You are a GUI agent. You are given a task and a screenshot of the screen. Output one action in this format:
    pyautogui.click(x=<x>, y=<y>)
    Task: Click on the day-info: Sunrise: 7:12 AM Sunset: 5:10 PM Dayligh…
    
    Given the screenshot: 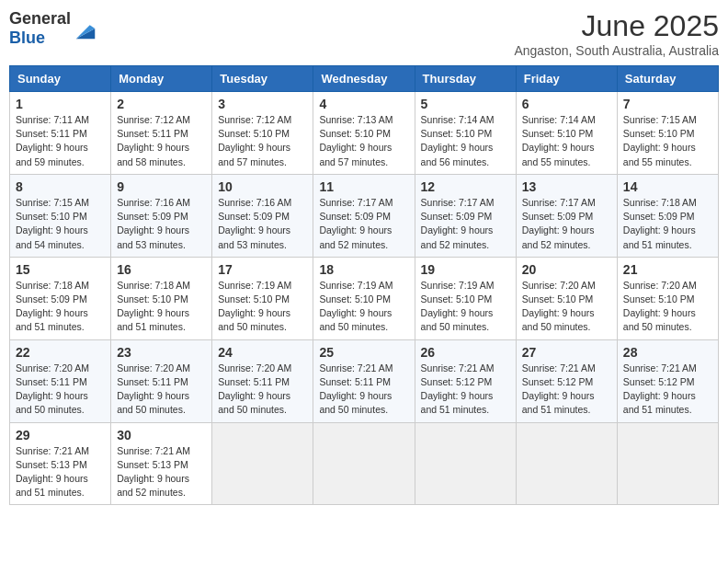 What is the action you would take?
    pyautogui.click(x=263, y=142)
    